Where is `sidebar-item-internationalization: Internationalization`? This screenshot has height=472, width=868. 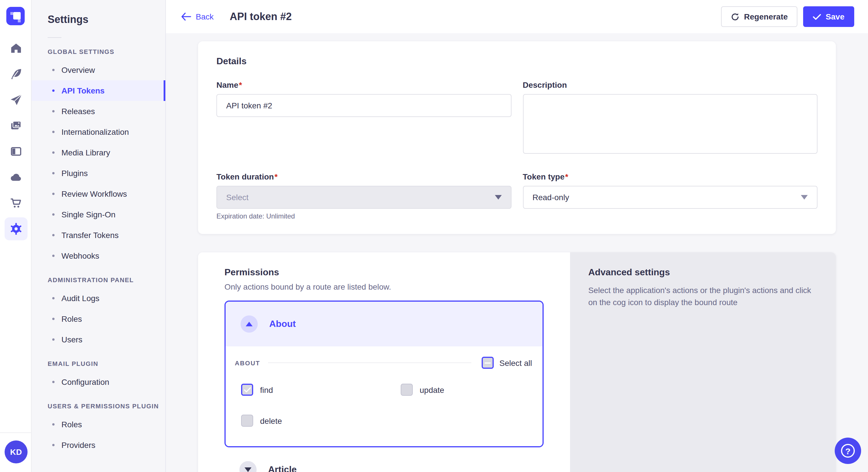 sidebar-item-internationalization: Internationalization is located at coordinates (98, 132).